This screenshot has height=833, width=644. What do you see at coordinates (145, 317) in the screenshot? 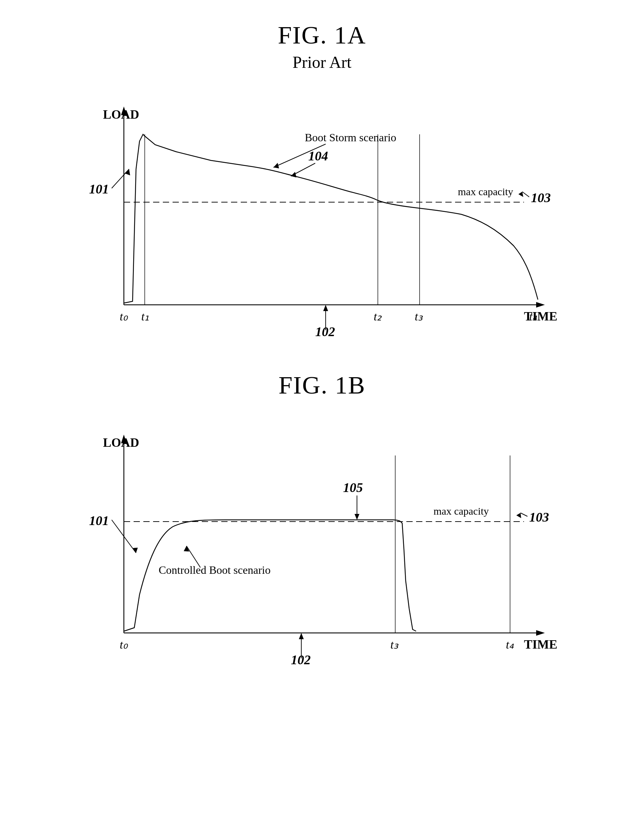
I see `t1-label-1a: t₁` at bounding box center [145, 317].